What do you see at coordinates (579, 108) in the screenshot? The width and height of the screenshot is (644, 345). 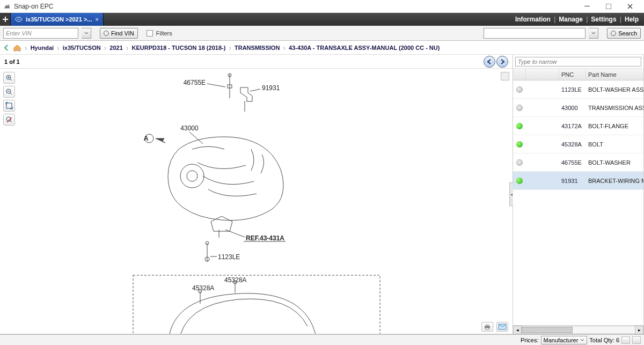 I see `parts-row: 43000TRANSMISSION ASSY` at bounding box center [579, 108].